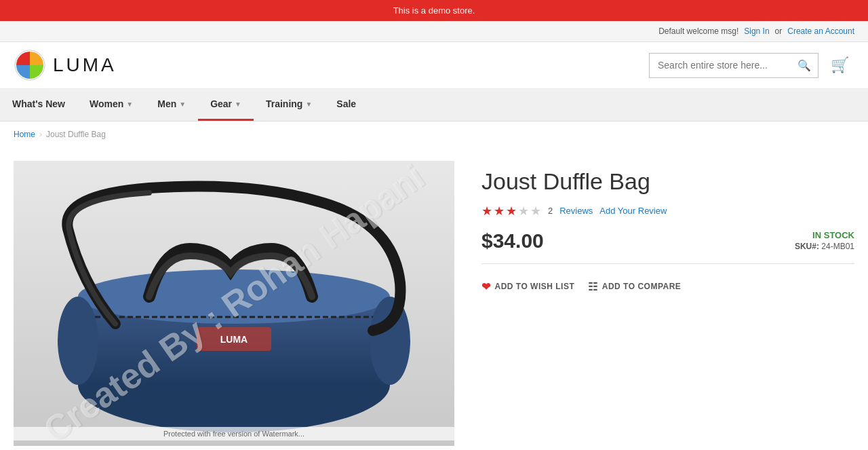 The image size is (868, 450). I want to click on create-account-link: Create an Account, so click(821, 31).